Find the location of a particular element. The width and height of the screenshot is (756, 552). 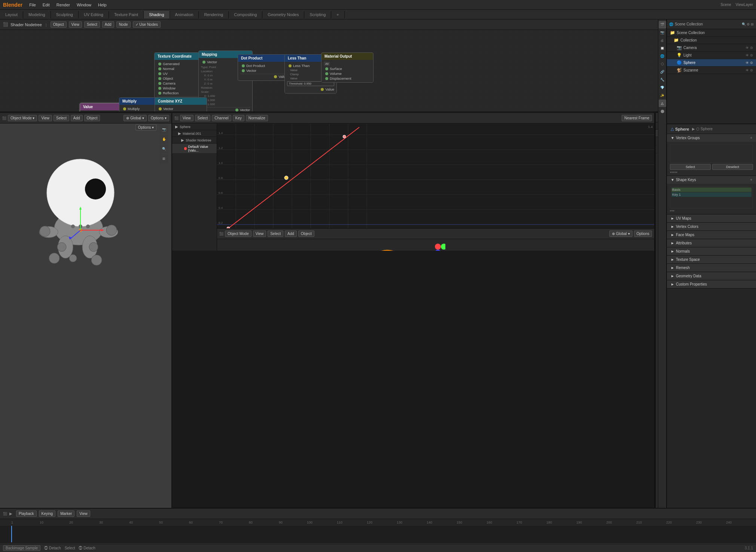

btn-normalize: Normalize is located at coordinates (257, 118).